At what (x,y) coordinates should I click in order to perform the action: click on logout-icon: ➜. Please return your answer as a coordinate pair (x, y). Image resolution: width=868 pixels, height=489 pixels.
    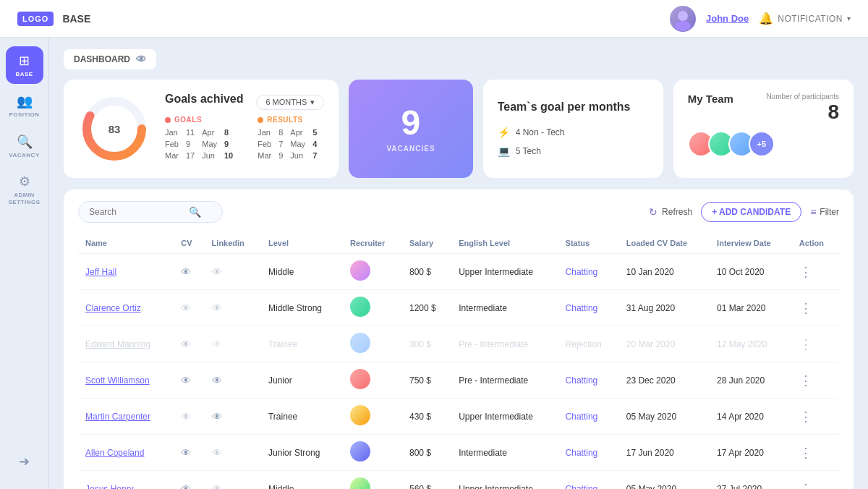
    Looking at the image, I should click on (25, 462).